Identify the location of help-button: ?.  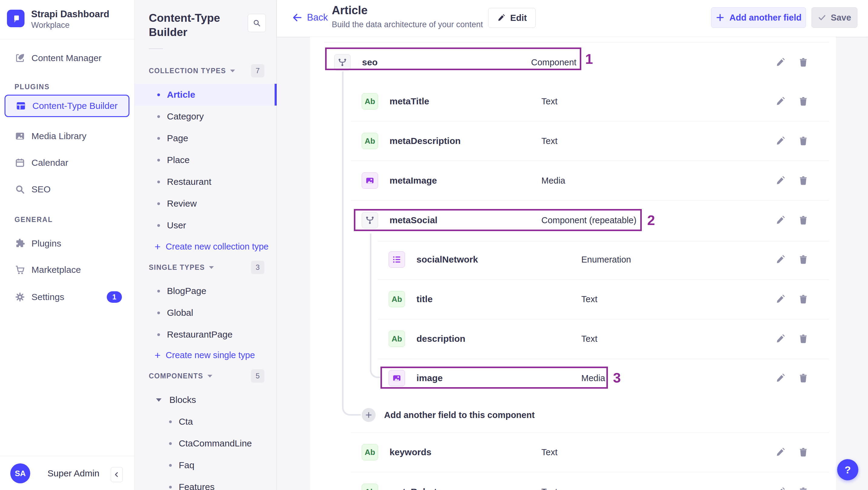
(848, 470).